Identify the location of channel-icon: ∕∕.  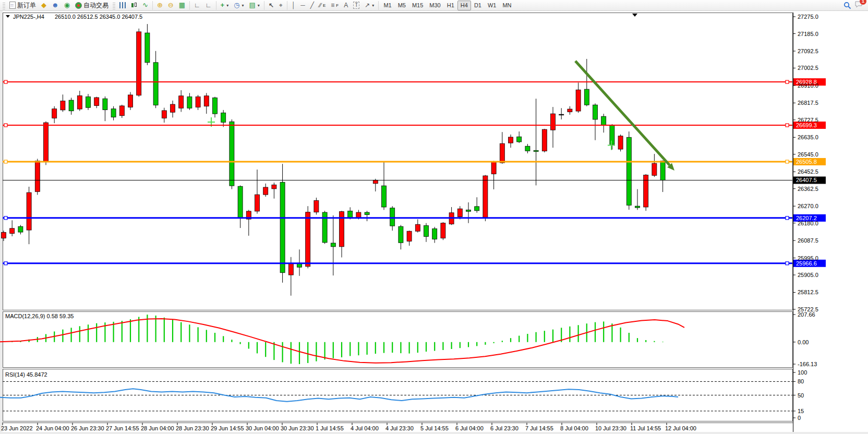
(320, 5).